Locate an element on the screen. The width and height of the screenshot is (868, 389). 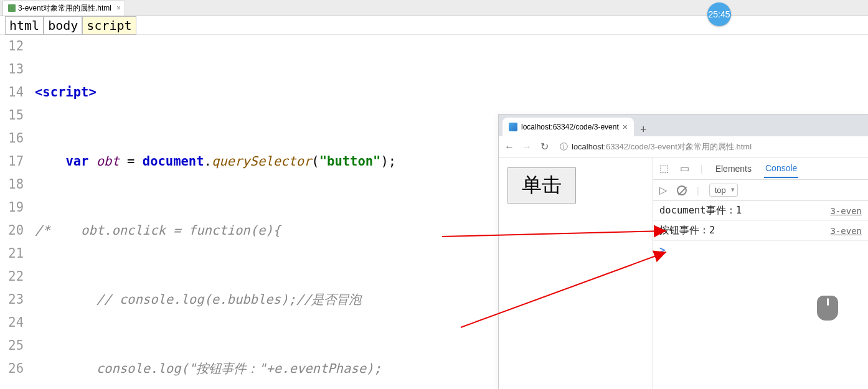
back-icon: ← is located at coordinates (509, 147).